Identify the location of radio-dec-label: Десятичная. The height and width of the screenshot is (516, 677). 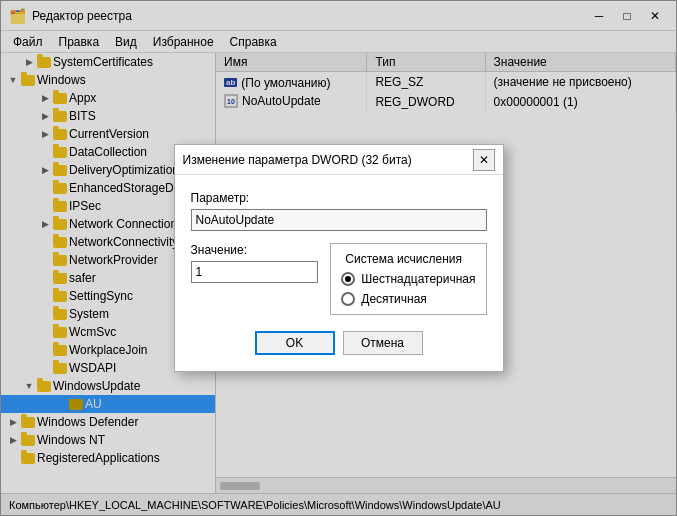
(394, 299).